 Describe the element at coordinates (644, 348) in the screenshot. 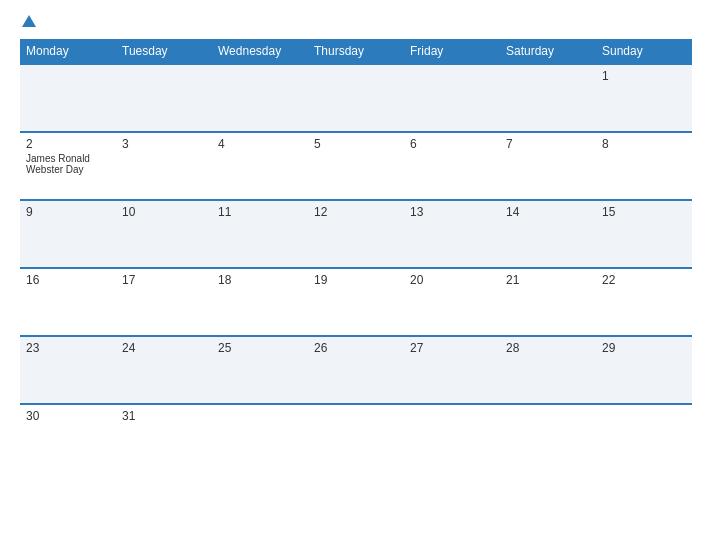

I see `day-number: 29` at that location.